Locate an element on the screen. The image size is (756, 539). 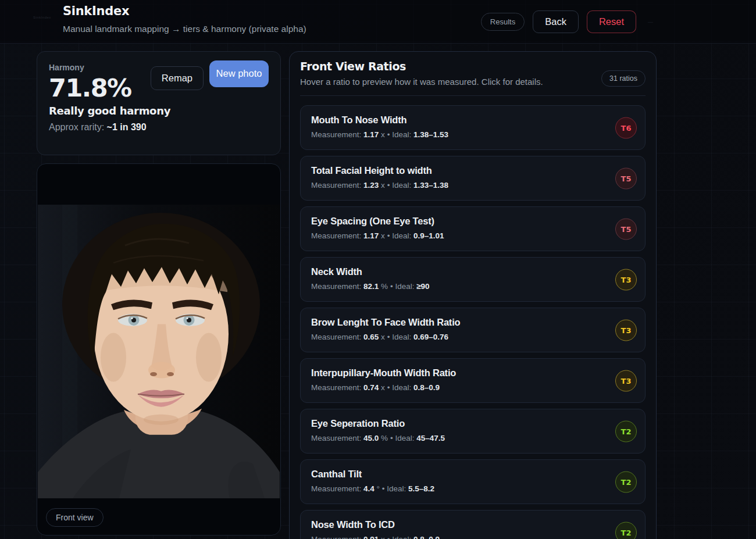
new-photo-button: New photo is located at coordinates (239, 74).